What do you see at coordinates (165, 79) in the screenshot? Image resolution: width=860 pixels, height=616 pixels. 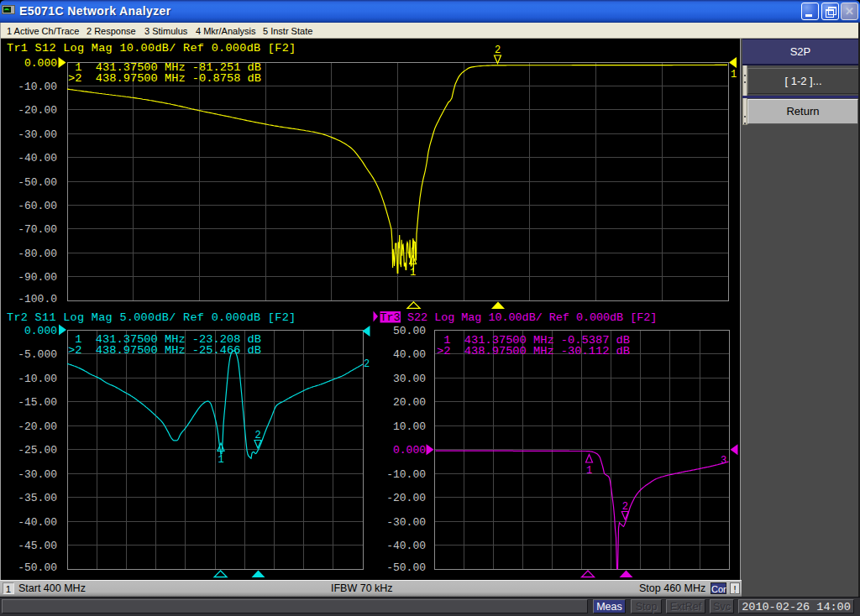 I see `svg-text: >2 438.97500 MHz -0.8758 dB` at bounding box center [165, 79].